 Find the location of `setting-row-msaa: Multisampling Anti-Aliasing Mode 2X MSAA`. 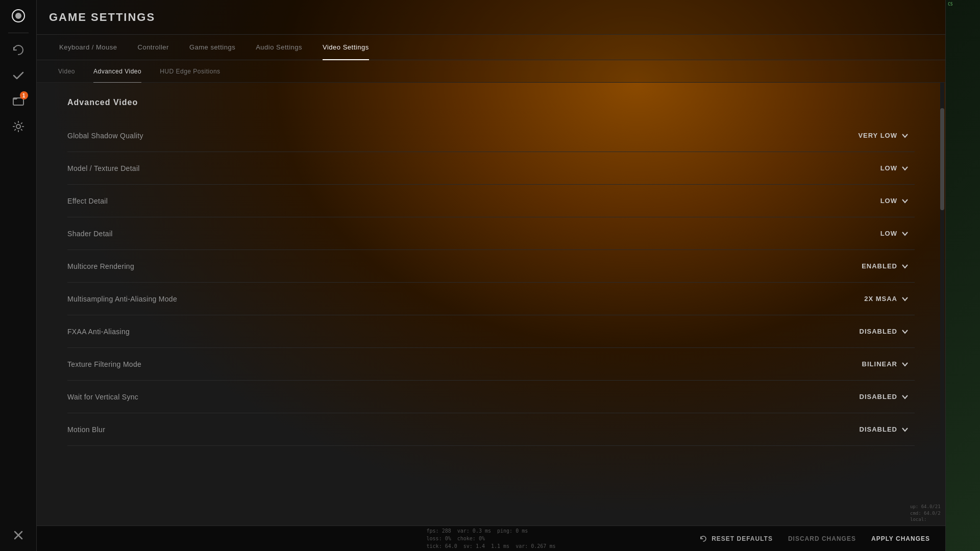

setting-row-msaa: Multisampling Anti-Aliasing Mode 2X MSAA is located at coordinates (491, 299).